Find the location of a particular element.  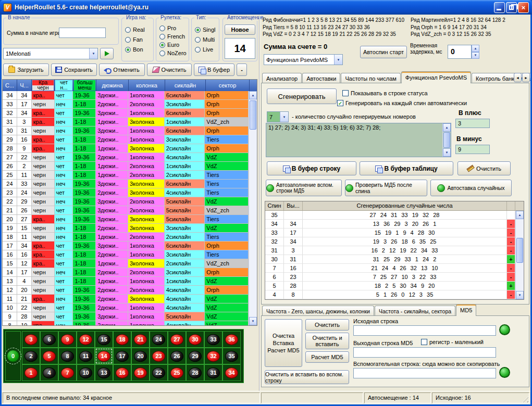

history-row: 1811черннеч1-181дюжи..2колонка2сиклайнTi… is located at coordinates (126, 237).